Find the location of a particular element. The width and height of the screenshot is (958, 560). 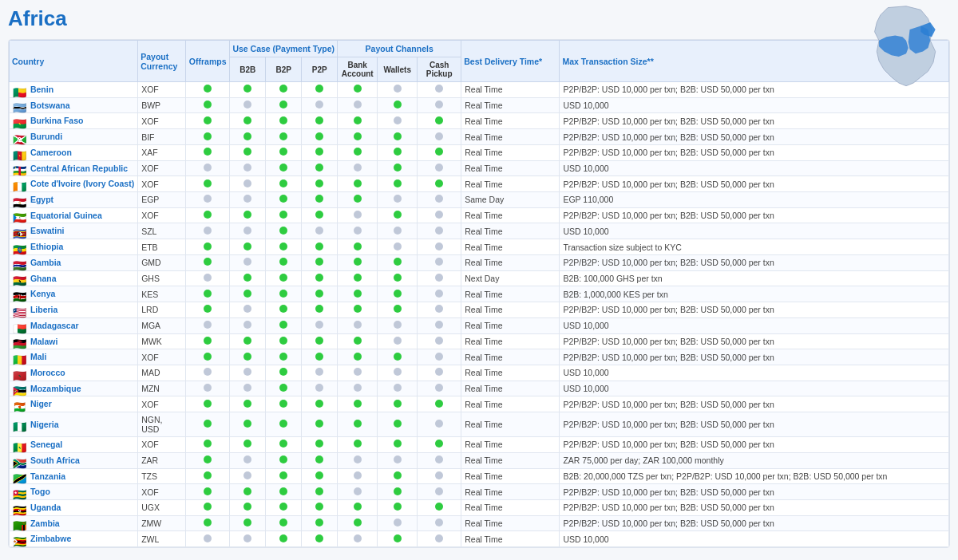

country-link: Ghana is located at coordinates (43, 278).